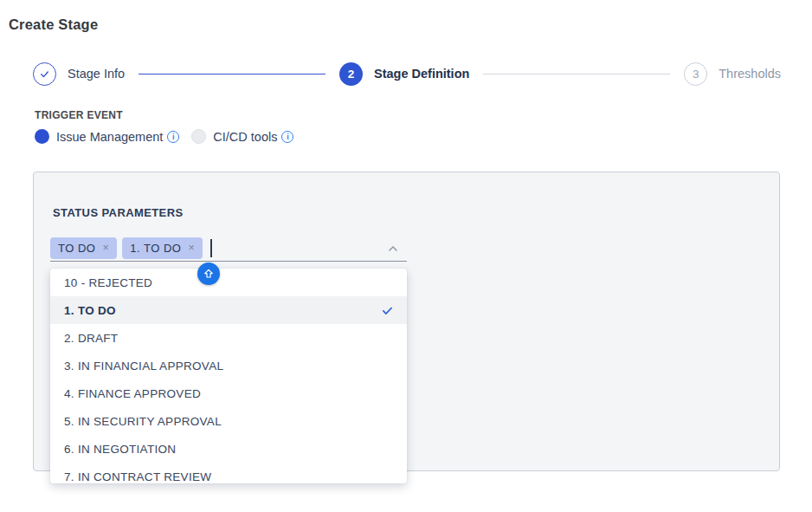 The image size is (812, 512). I want to click on dropdown-option-label: 7. IN CONTRACT REVIEW, so click(138, 476).